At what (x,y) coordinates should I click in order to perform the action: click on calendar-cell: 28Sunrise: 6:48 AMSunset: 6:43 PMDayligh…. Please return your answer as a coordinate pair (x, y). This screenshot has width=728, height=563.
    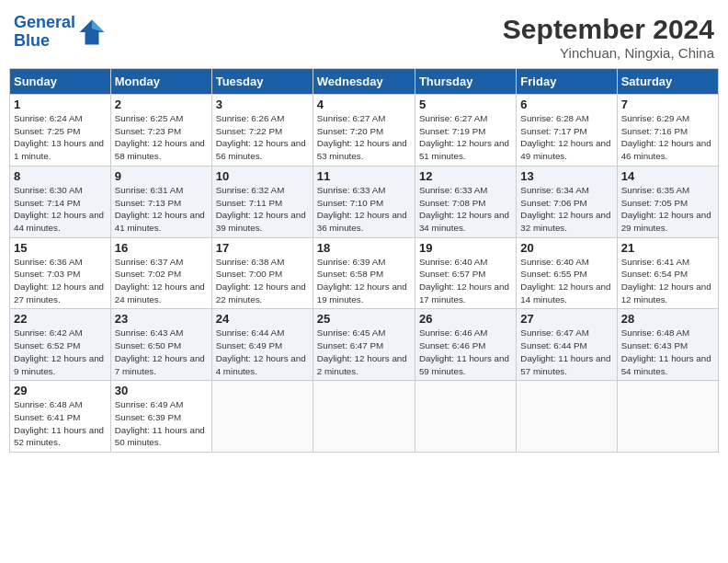
    Looking at the image, I should click on (667, 345).